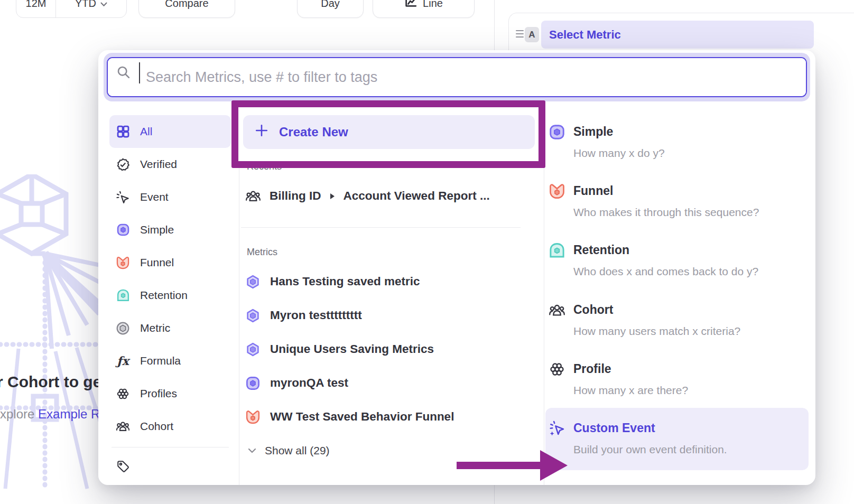 The image size is (854, 504). Describe the element at coordinates (677, 35) in the screenshot. I see `select-metric-button: Select Metric` at that location.